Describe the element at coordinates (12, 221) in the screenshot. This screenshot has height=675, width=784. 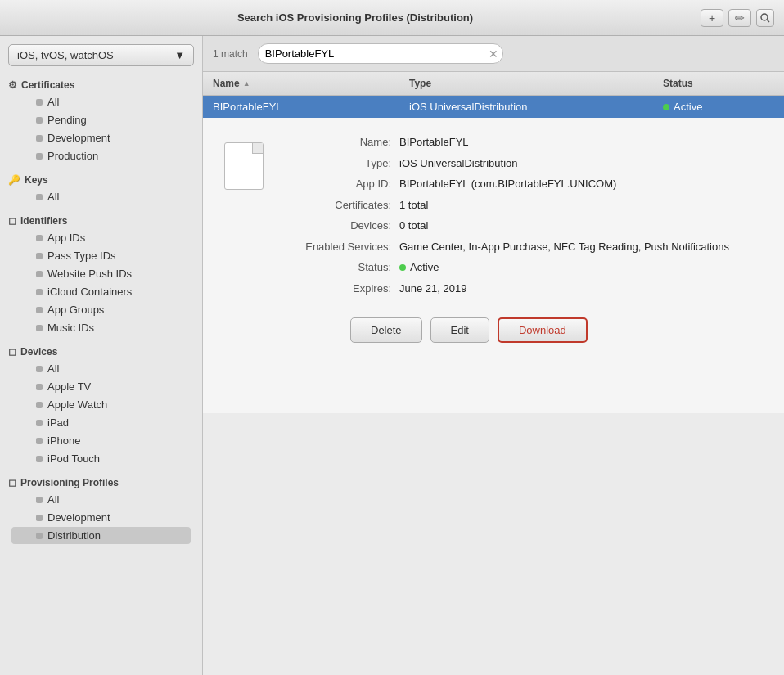
I see `tag-icon: ◻` at that location.